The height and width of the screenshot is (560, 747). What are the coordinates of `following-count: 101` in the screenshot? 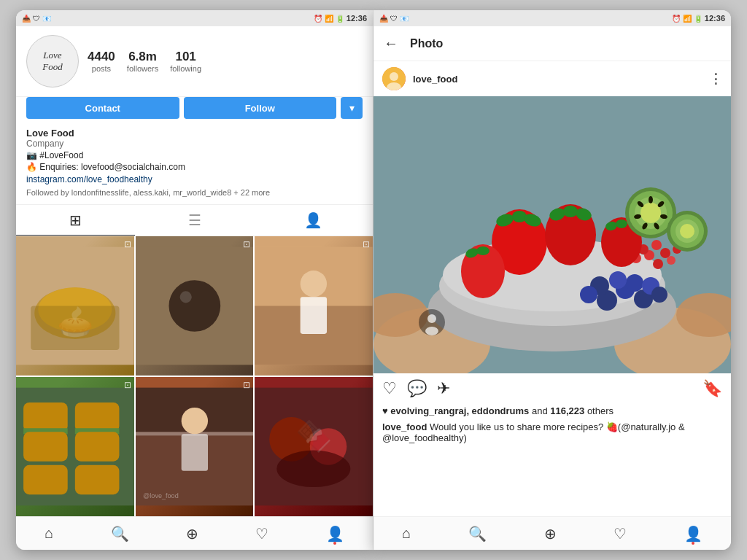 It's located at (185, 57).